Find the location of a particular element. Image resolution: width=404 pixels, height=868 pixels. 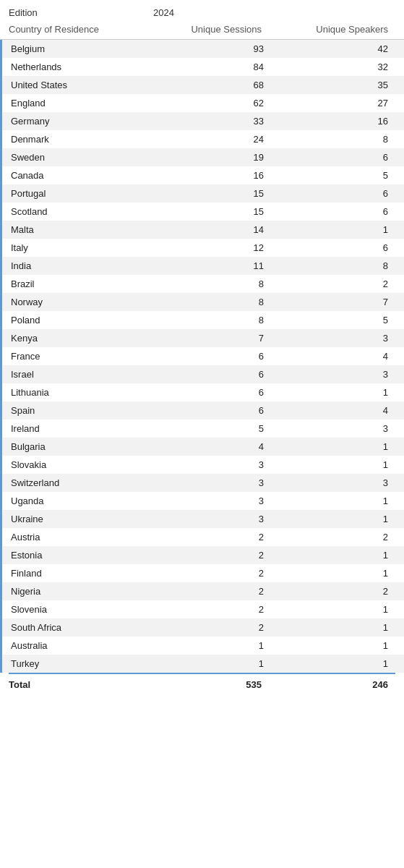

table-row: South Africa 2 1 is located at coordinates (202, 628).